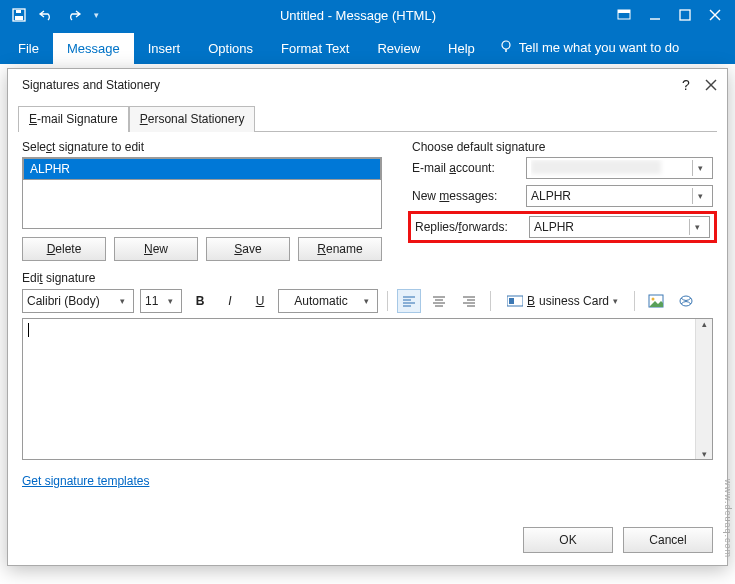 This screenshot has height=584, width=735. What do you see at coordinates (596, 167) in the screenshot?
I see `email-account-value` at bounding box center [596, 167].